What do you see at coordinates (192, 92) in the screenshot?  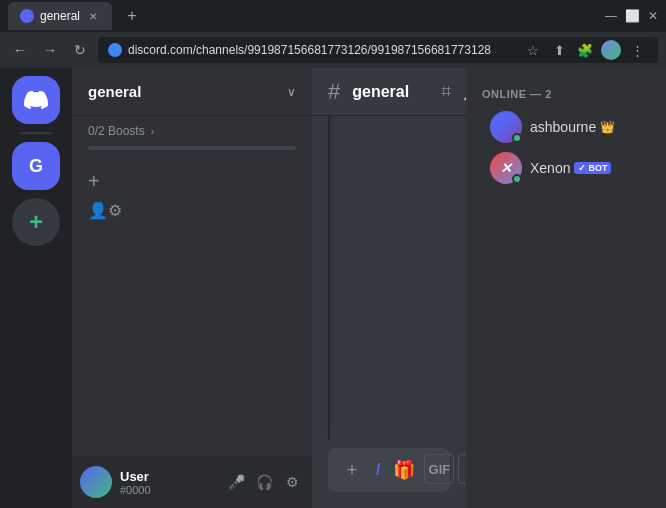 I see `server-header: general ∨` at bounding box center [192, 92].